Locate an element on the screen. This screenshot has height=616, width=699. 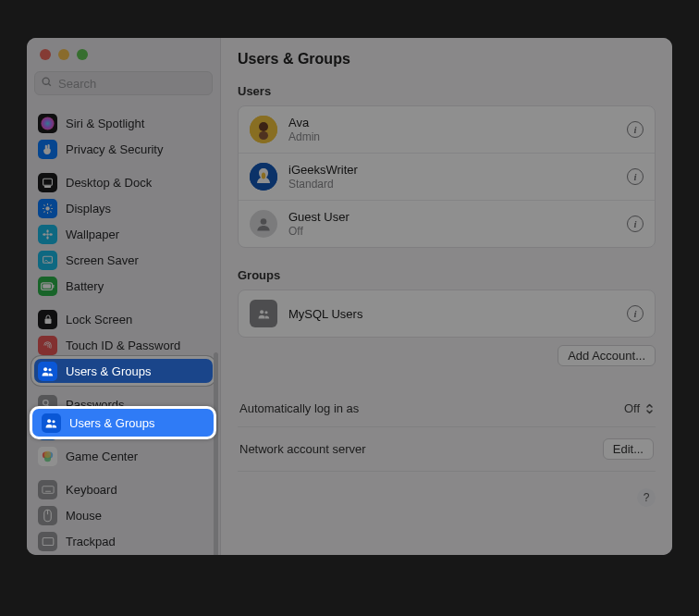
user-row: AvaAdmini is located at coordinates (447, 129).